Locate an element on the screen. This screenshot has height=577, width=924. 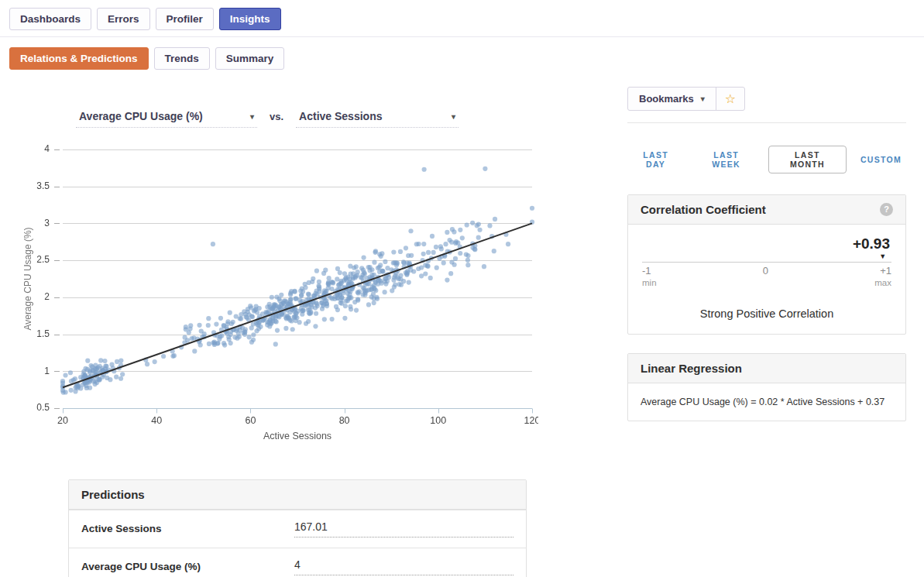
panel-divider is located at coordinates (767, 122).